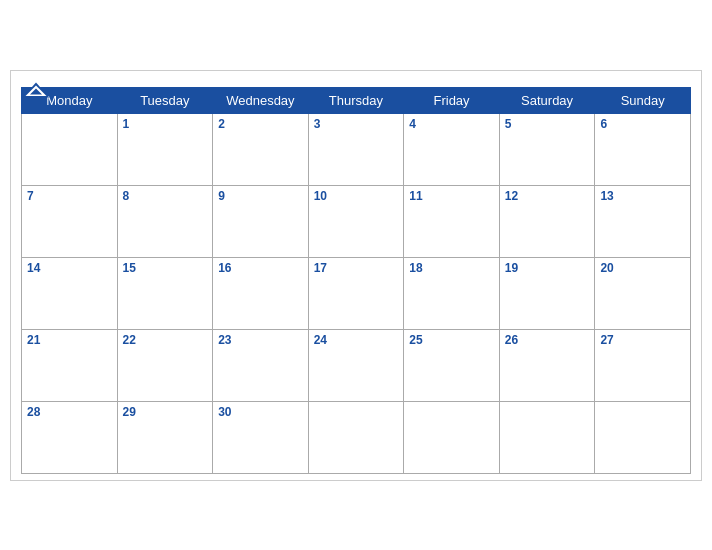 Image resolution: width=712 pixels, height=550 pixels. What do you see at coordinates (70, 412) in the screenshot?
I see `day-number: 28` at bounding box center [70, 412].